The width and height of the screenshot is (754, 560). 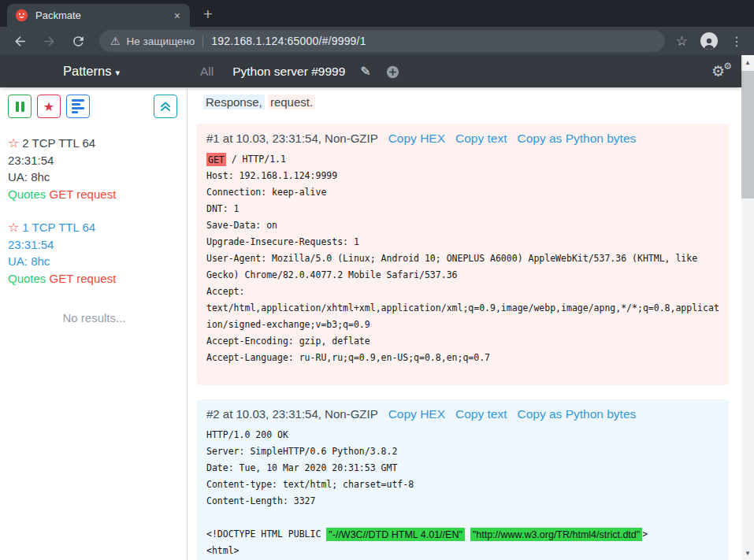 I want to click on double-chevron-up-icon, so click(x=165, y=106).